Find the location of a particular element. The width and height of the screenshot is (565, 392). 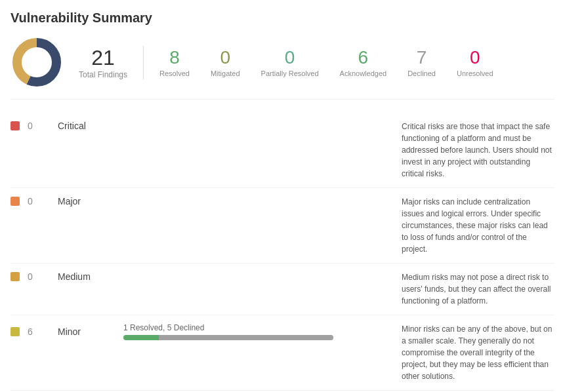

stat-item-unresolved: 0Unresolved is located at coordinates (475, 62).